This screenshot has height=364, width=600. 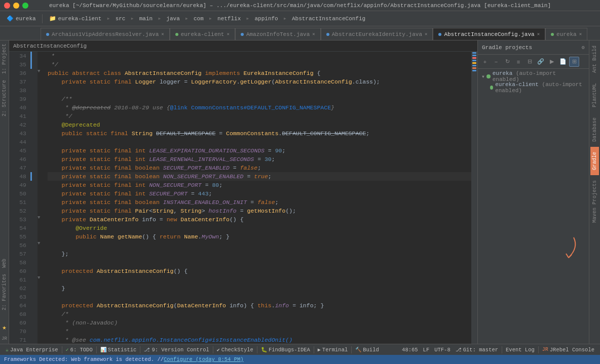 What do you see at coordinates (18, 73) in the screenshot?
I see `ln-36: 36` at bounding box center [18, 73].